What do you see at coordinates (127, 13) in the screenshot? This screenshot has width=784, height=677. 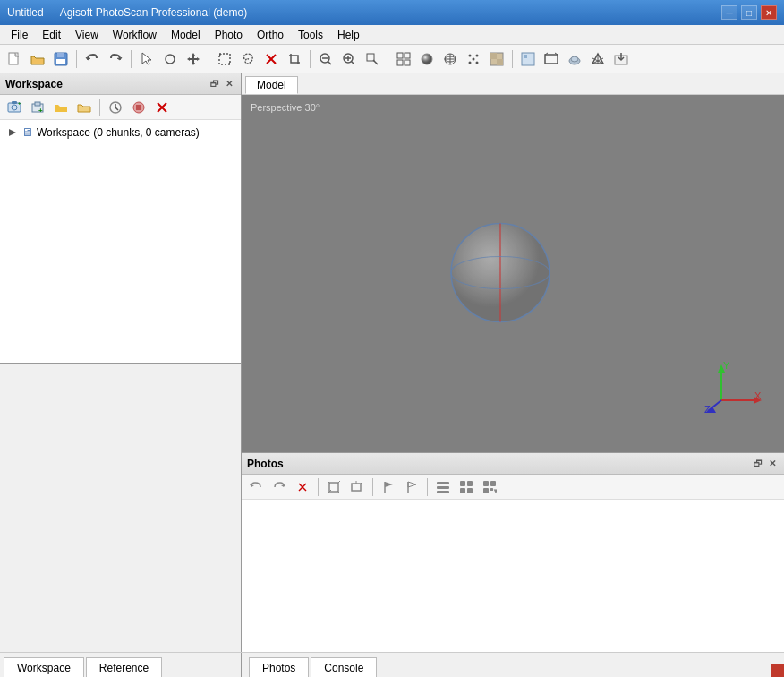 I see `window-title: Untitled — Agisoft PhotoScan Professiona…` at bounding box center [127, 13].